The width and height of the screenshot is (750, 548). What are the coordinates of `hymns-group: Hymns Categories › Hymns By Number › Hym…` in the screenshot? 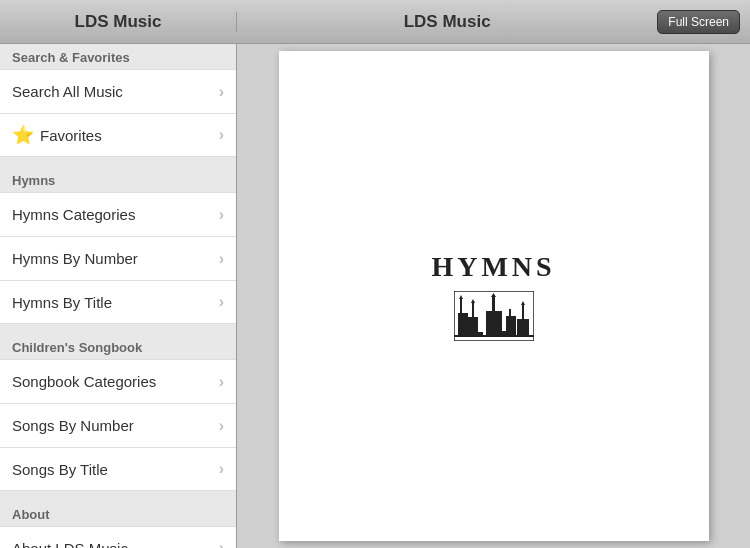 It's located at (118, 258).